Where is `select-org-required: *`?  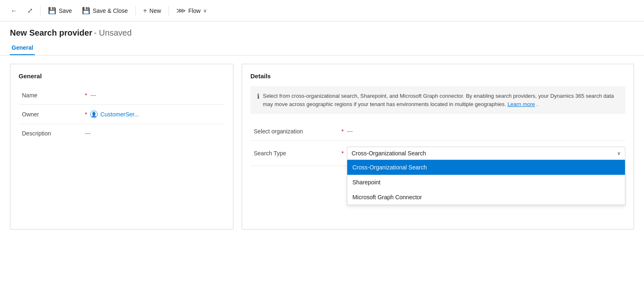
select-org-required: * is located at coordinates (343, 131).